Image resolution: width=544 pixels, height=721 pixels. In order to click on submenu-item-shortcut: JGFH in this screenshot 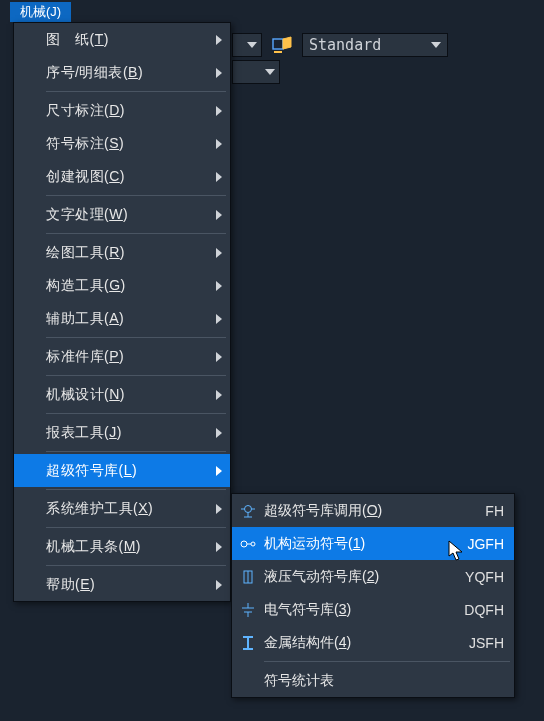, I will do `click(486, 544)`.